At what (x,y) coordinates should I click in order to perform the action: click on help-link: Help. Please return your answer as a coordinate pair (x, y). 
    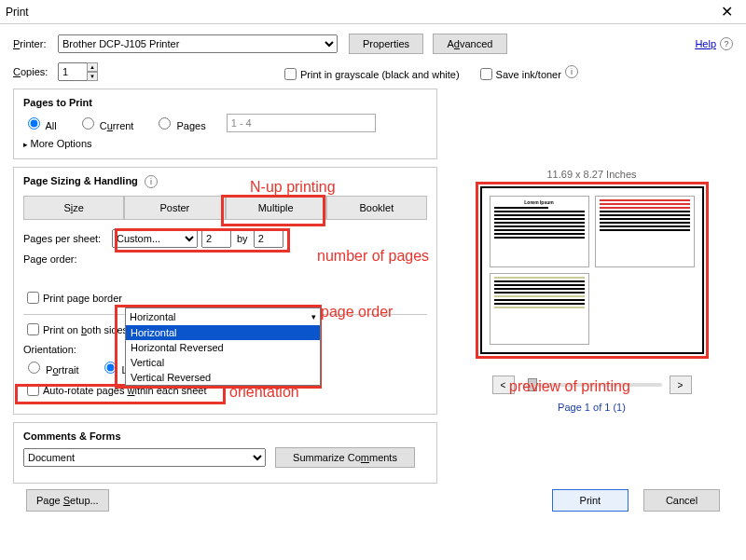
    Looking at the image, I should click on (705, 44).